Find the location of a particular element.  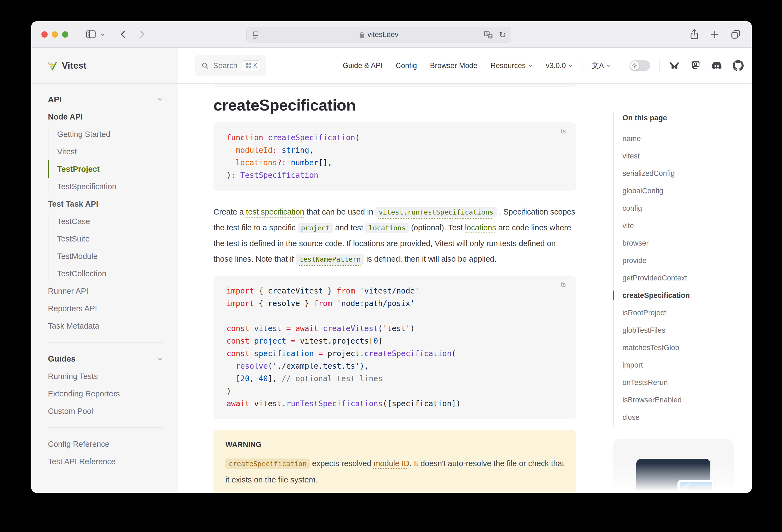

mastodon-icon is located at coordinates (695, 66).